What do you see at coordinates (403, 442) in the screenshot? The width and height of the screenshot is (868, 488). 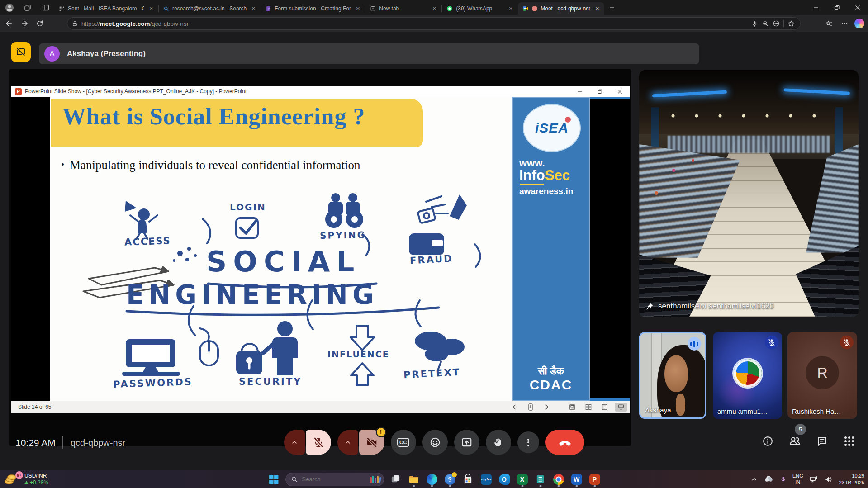 I see `captions-button: CC` at bounding box center [403, 442].